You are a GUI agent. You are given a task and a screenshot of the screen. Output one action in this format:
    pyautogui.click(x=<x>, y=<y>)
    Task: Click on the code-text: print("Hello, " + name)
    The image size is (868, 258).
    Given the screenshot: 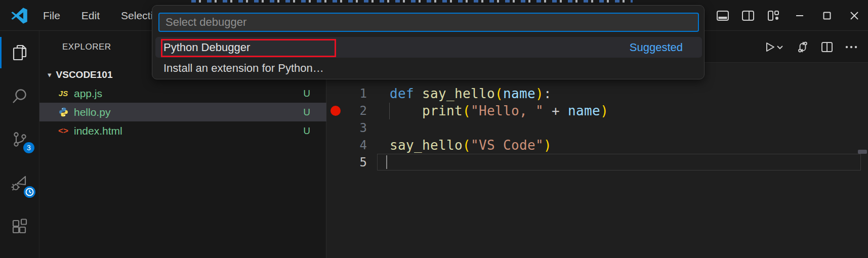 What is the action you would take?
    pyautogui.click(x=499, y=111)
    